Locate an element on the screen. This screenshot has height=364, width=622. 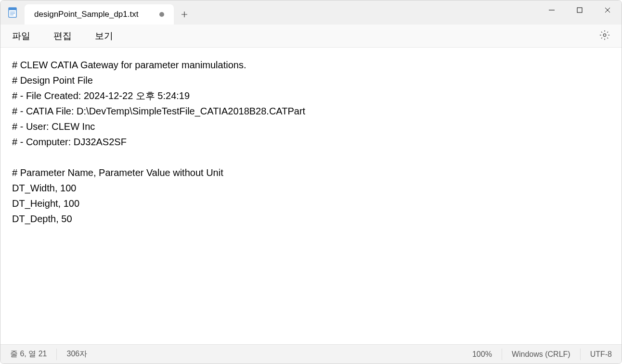
menu-view: 보기 is located at coordinates (104, 36).